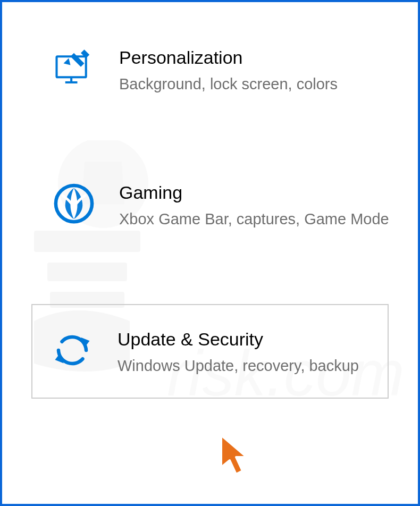 This screenshot has height=506, width=420. What do you see at coordinates (251, 339) in the screenshot?
I see `item-title: Update & Security` at bounding box center [251, 339].